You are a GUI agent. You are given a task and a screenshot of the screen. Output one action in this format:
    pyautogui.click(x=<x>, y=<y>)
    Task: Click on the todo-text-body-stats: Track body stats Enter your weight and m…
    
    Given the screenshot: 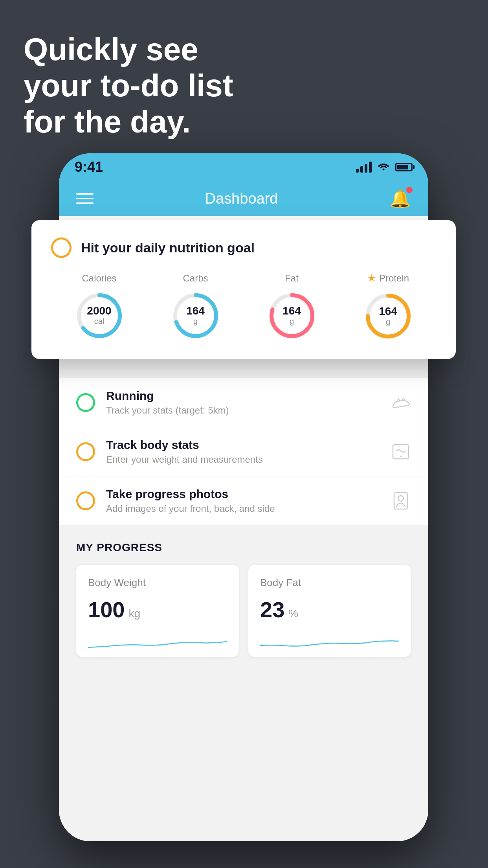 What is the action you would take?
    pyautogui.click(x=243, y=452)
    